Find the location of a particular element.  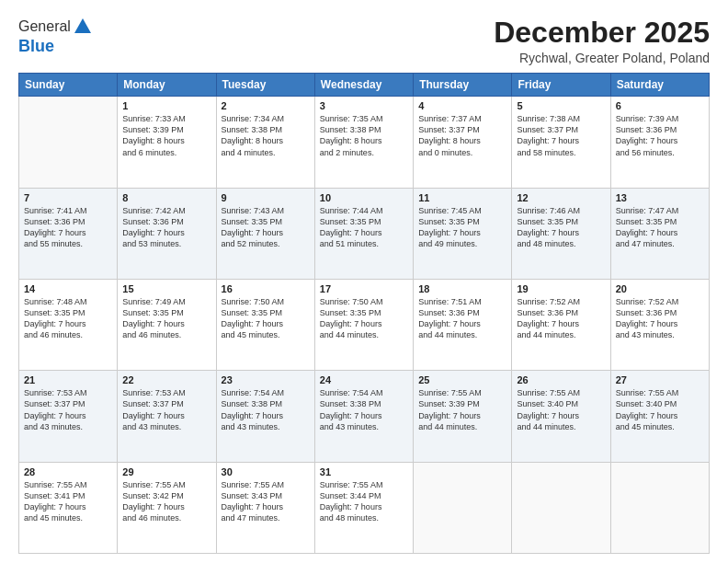

day-number: 10 is located at coordinates (364, 198).